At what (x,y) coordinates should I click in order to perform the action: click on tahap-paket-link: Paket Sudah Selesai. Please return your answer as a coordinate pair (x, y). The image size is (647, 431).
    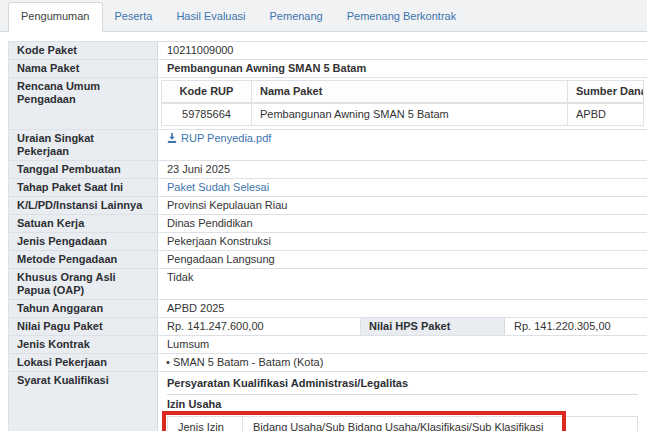
    Looking at the image, I should click on (218, 187).